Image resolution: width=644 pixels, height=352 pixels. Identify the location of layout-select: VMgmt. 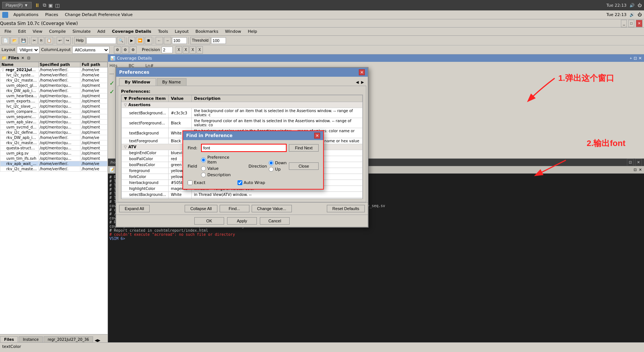
(28, 50).